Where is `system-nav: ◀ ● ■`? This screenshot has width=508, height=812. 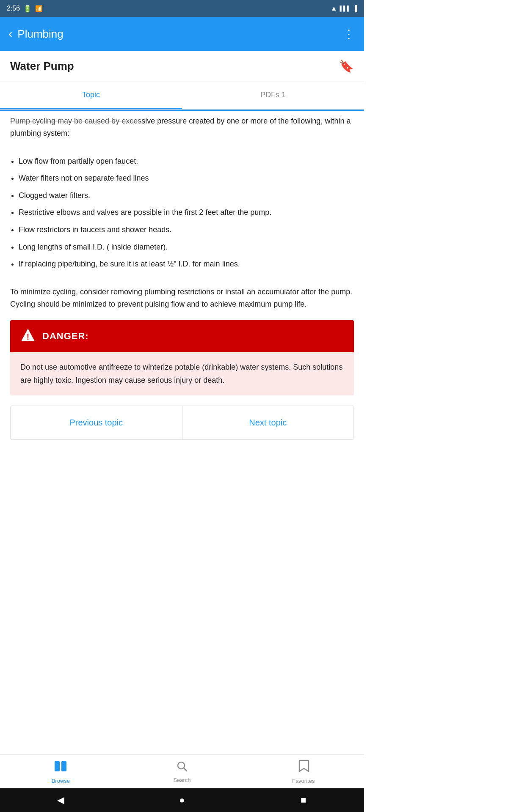
system-nav: ◀ ● ■ is located at coordinates (182, 800).